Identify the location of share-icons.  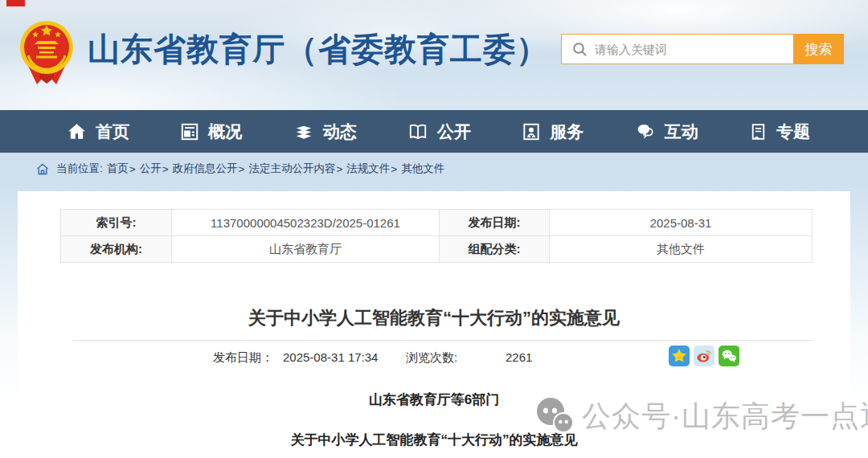
(704, 356).